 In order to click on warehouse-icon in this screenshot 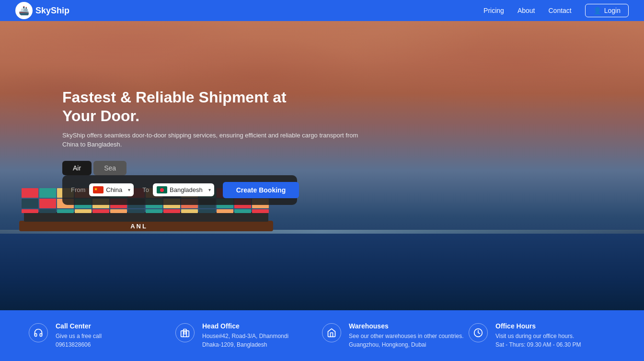, I will do `click(332, 333)`.